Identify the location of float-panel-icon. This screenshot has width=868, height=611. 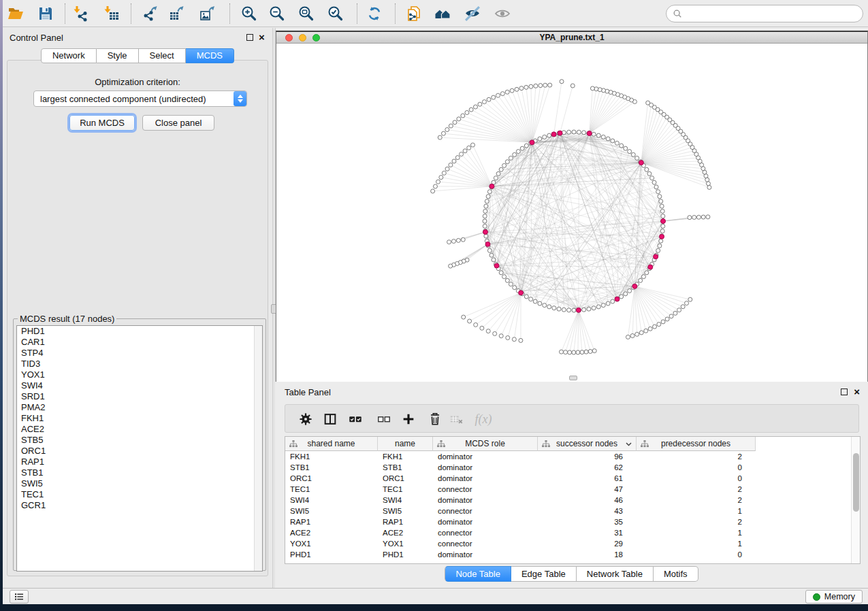
(844, 392).